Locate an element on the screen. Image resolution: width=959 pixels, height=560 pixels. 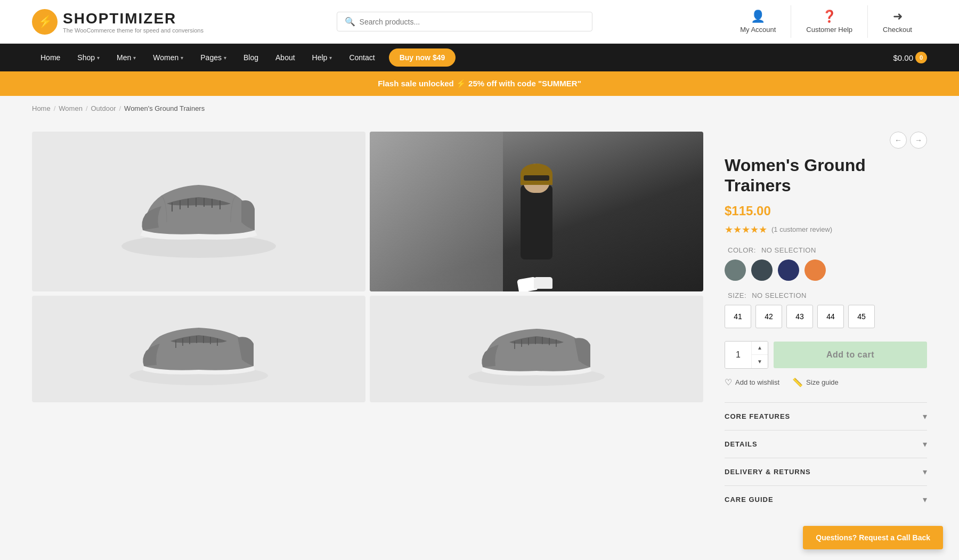
navigation: Home Shop ▾ Men ▾ Women ▾ Pages ▾ Blog A… is located at coordinates (480, 58).